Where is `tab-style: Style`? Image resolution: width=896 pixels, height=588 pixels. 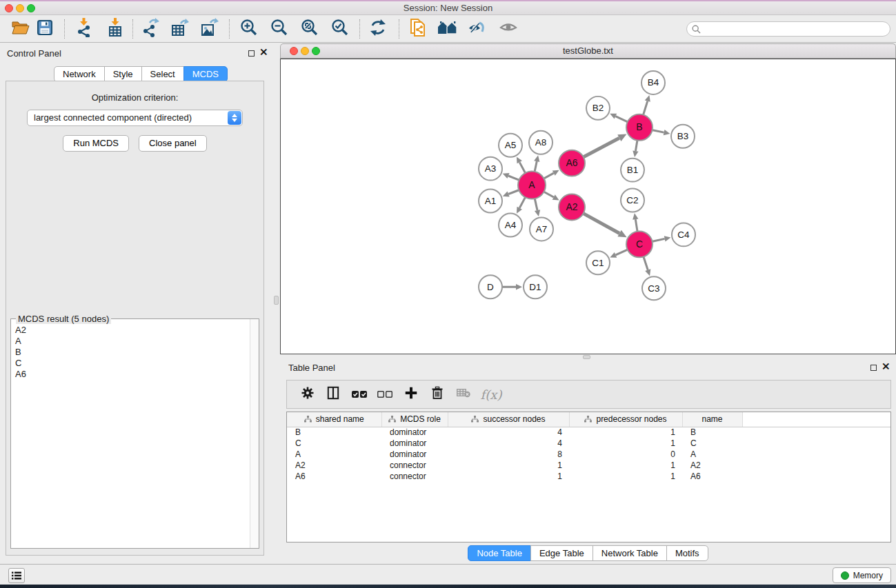 tab-style: Style is located at coordinates (123, 74).